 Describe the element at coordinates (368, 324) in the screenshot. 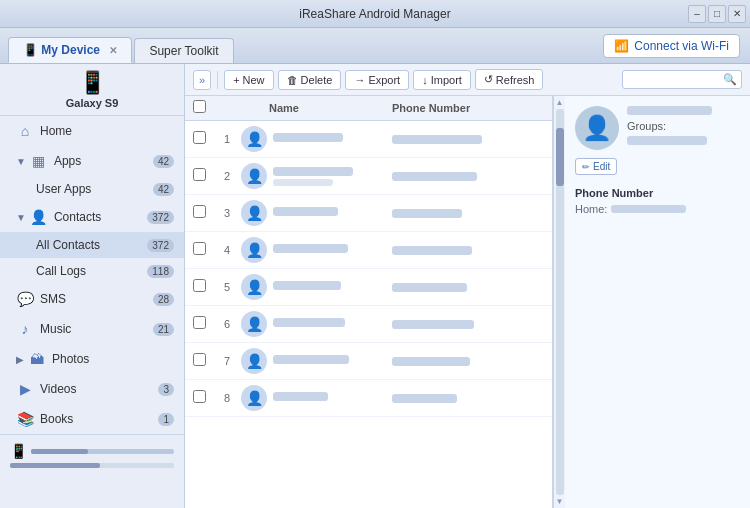

I see `table-row: 6 👤` at that location.